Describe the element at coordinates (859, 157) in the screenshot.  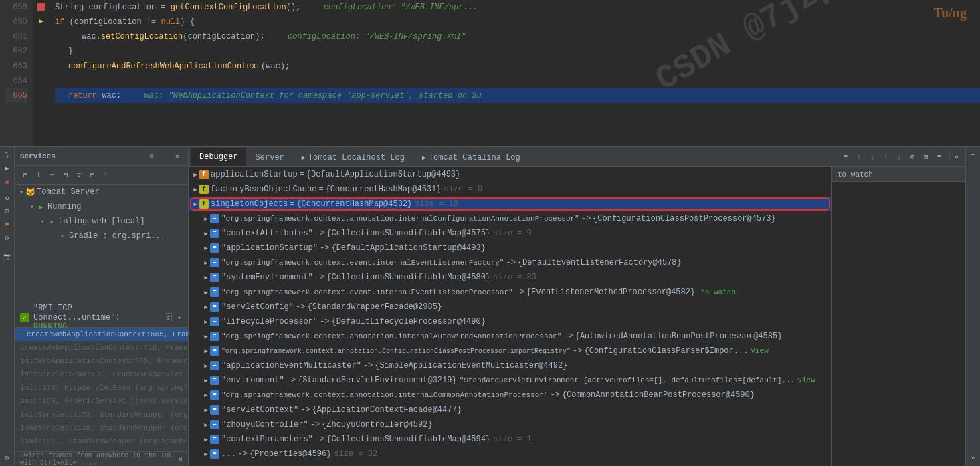
I see `tt-btn2: ↑` at that location.